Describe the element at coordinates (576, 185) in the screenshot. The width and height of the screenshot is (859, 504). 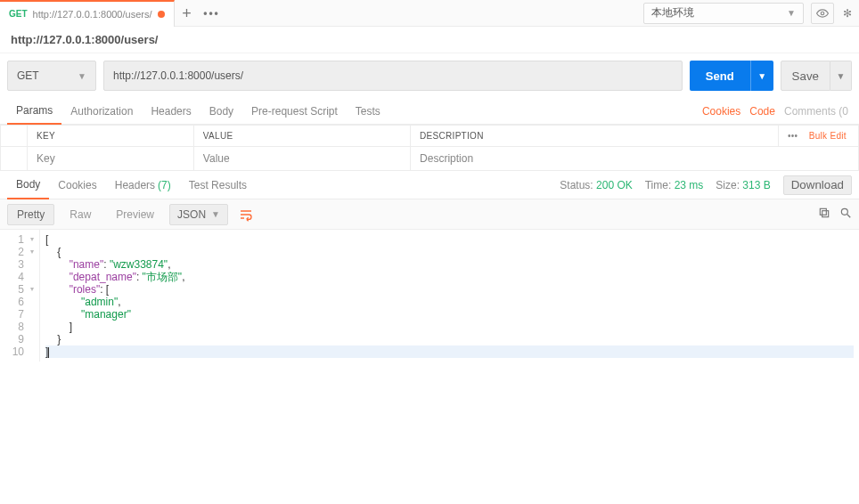
I see `status-label: Status:` at that location.